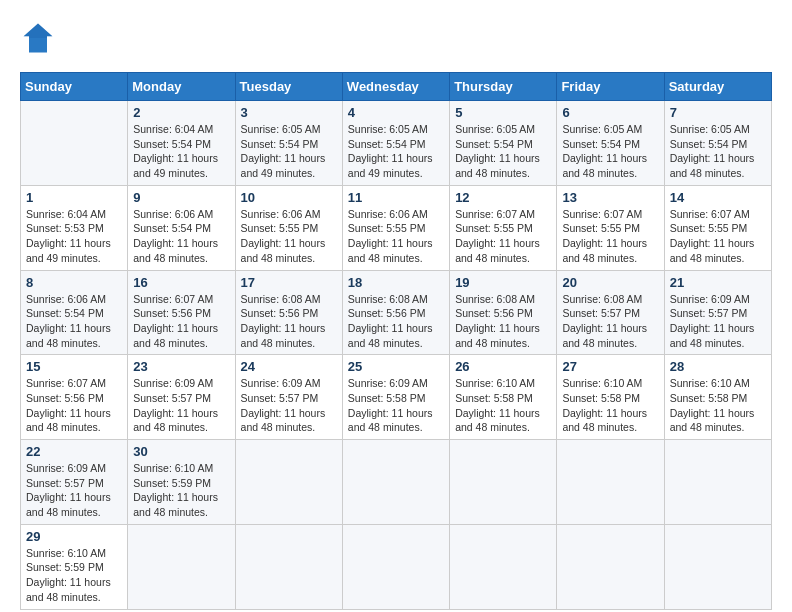 The image size is (792, 612). I want to click on day-number: 23, so click(181, 366).